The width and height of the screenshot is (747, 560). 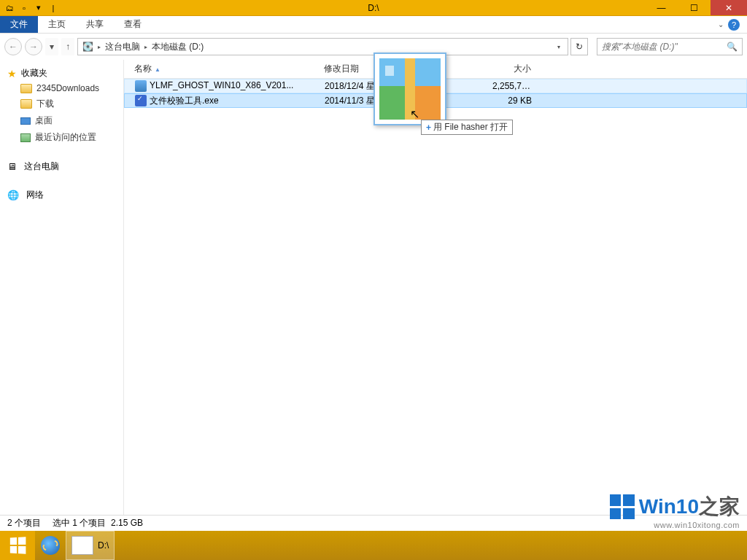 What do you see at coordinates (429, 128) in the screenshot?
I see `plus-icon: +` at bounding box center [429, 128].